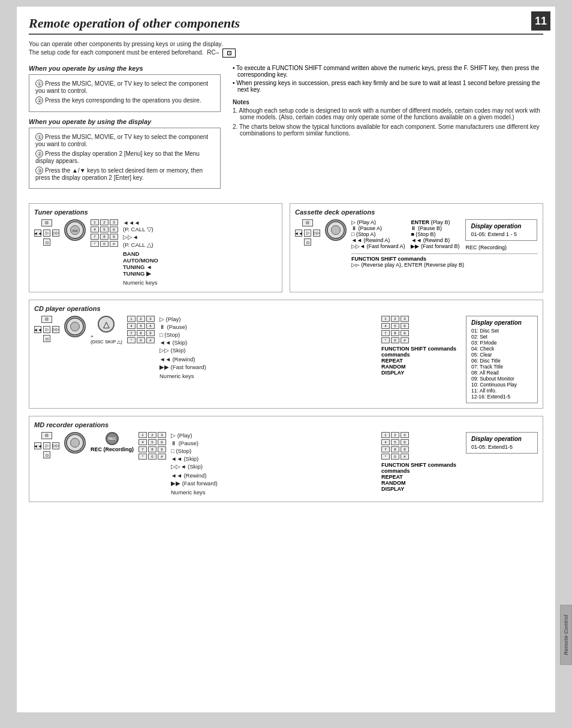 This screenshot has height=728, width=572. What do you see at coordinates (501, 247) in the screenshot?
I see `cassette-rec: REC (Recording)` at bounding box center [501, 247].